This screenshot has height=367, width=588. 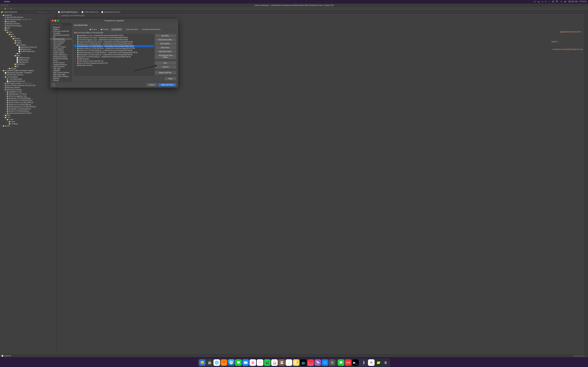 What do you see at coordinates (557, 1) in the screenshot?
I see `search-icon: 🔍` at bounding box center [557, 1].